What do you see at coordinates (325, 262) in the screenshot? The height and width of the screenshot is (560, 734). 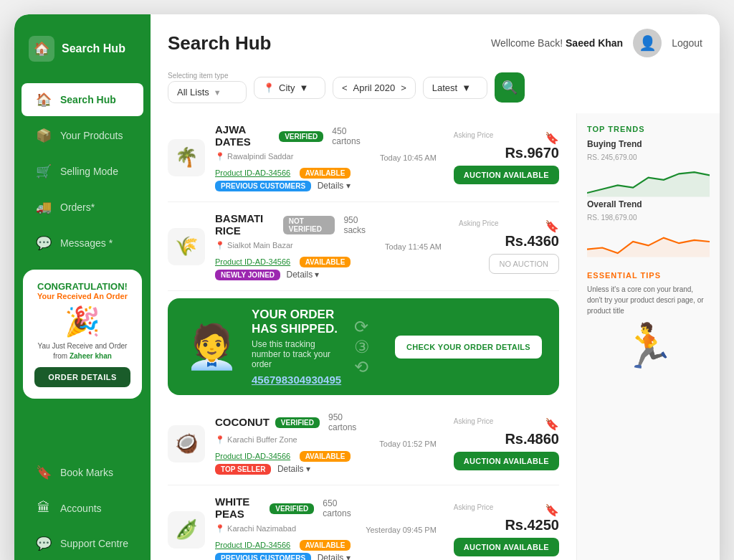 I see `available-badge: AVAILABLE` at bounding box center [325, 262].